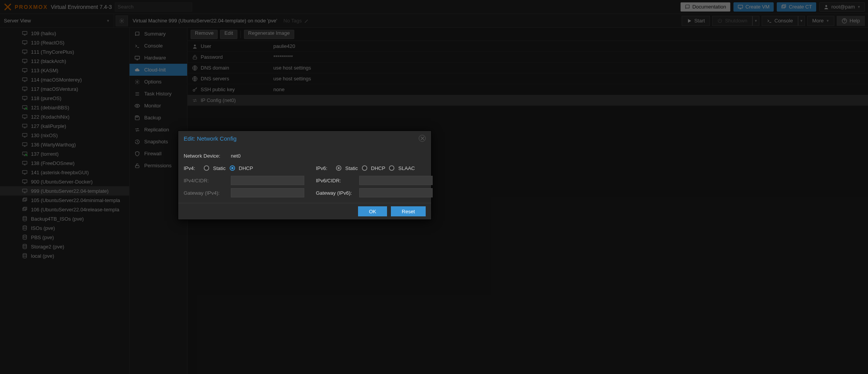  I want to click on tree-item: 109 (haiku), so click(65, 33).